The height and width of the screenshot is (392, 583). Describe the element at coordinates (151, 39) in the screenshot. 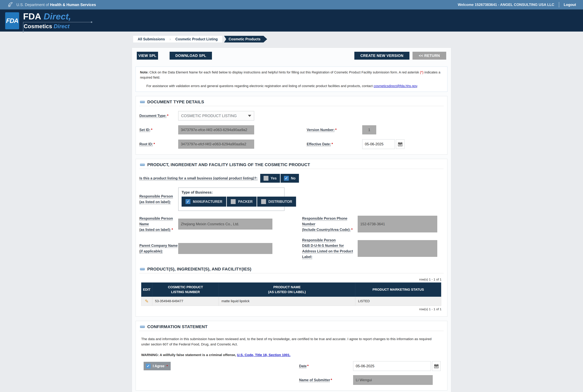

I see `breadcrumb-all-submissions: All Submissions` at that location.